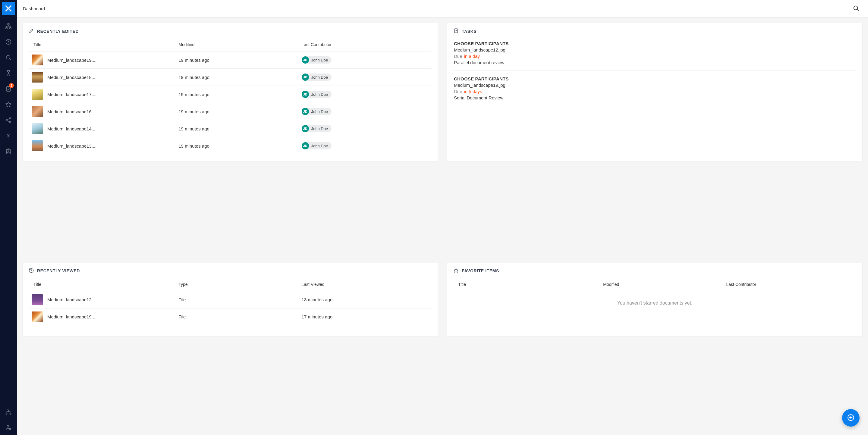  Describe the element at coordinates (655, 98) in the screenshot. I see `task-desc: Serial Document Review` at that location.